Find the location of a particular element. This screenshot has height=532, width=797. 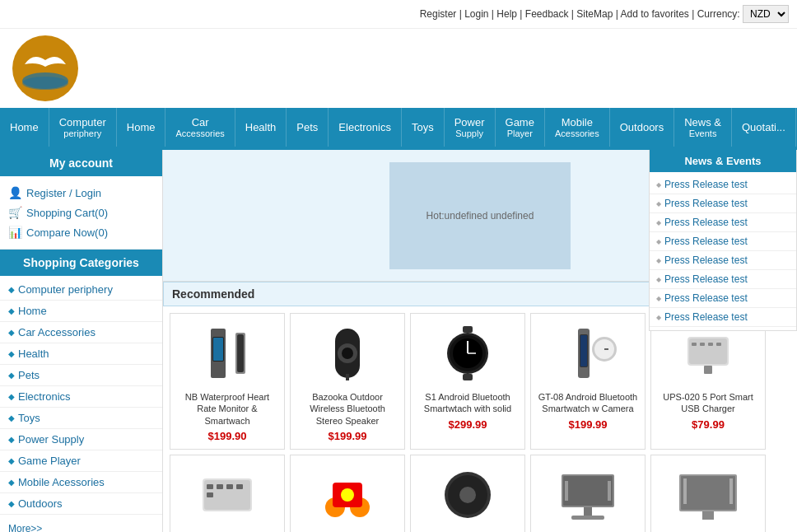

more-categories-link: More>> is located at coordinates (81, 525).